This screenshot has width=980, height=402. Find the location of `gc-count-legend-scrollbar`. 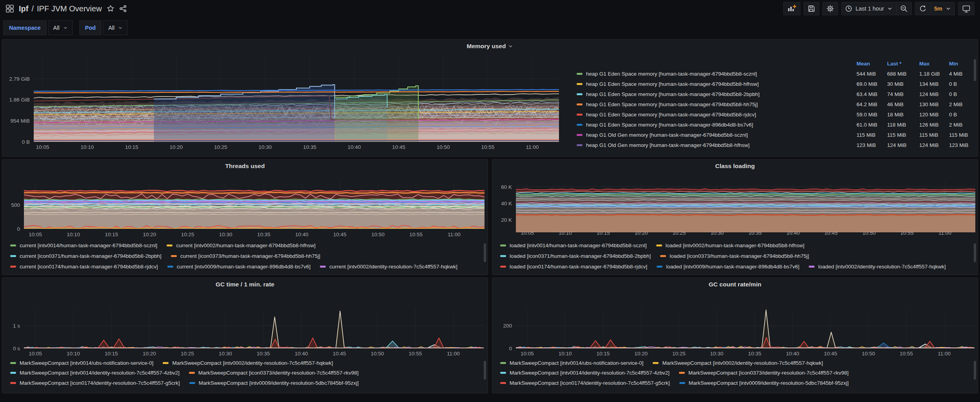

gc-count-legend-scrollbar is located at coordinates (975, 370).